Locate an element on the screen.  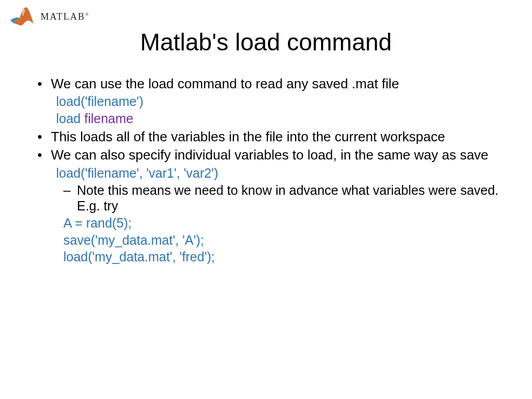
code-save: save('my_data.mat', 'A'); is located at coordinates (282, 240).